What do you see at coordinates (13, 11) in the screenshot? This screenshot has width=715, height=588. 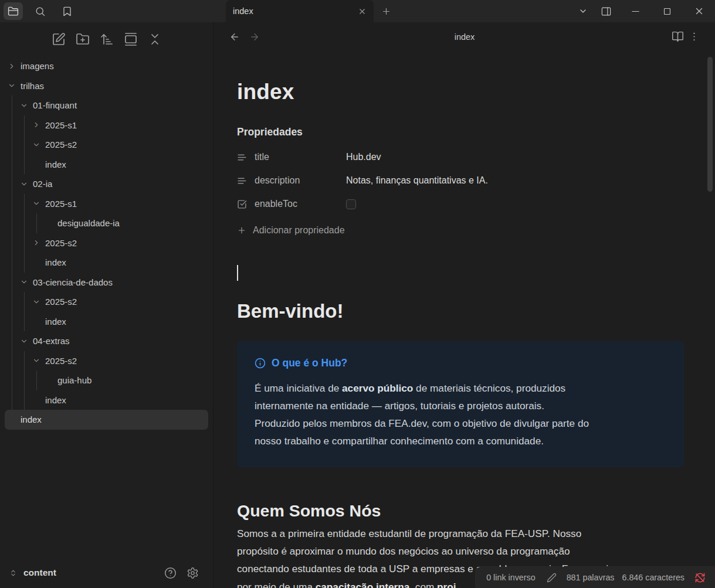 I see `files-ribbon-button` at bounding box center [13, 11].